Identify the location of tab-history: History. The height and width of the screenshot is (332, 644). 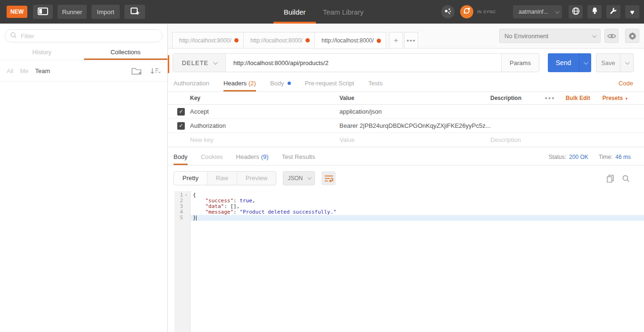
(42, 53).